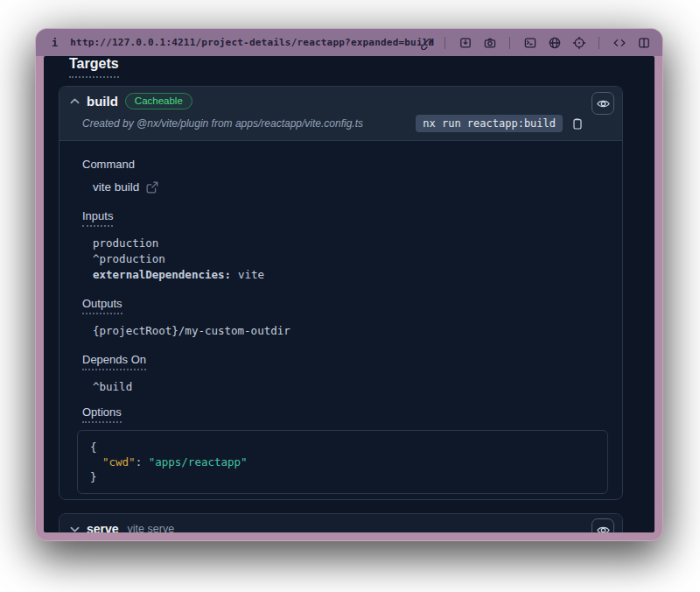 The height and width of the screenshot is (592, 700). What do you see at coordinates (341, 114) in the screenshot?
I see `build-card-header: build Cacheable Created by @nx/vite/plug…` at bounding box center [341, 114].